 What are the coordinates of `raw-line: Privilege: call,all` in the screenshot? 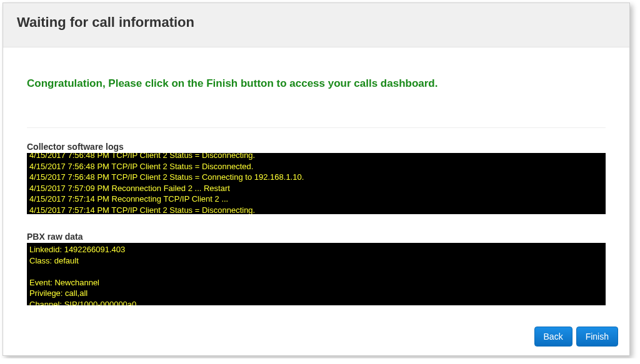 It's located at (316, 293).